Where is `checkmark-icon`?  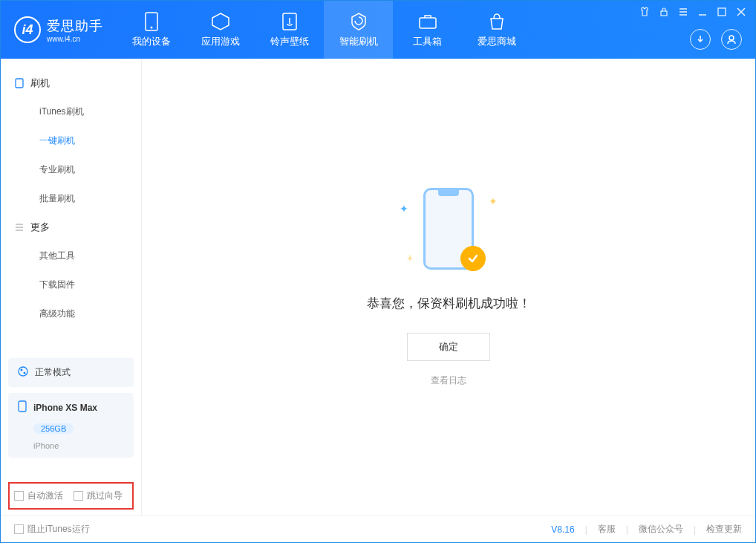 checkmark-icon is located at coordinates (473, 259).